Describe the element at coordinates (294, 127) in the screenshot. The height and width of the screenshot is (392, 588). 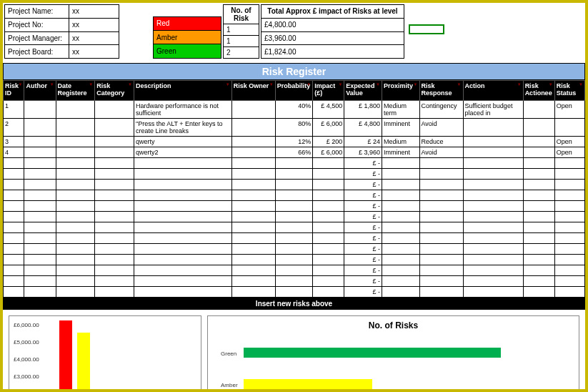
I see `cell-prob: 80%` at that location.